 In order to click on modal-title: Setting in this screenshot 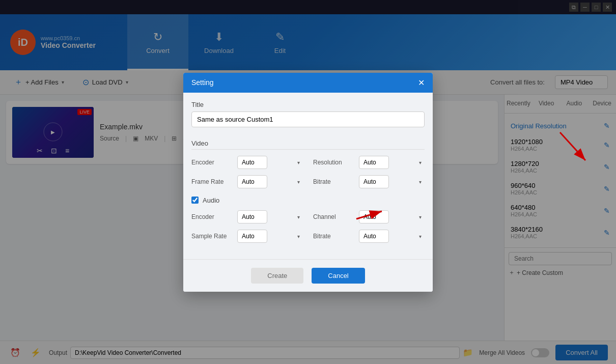, I will do `click(203, 82)`.